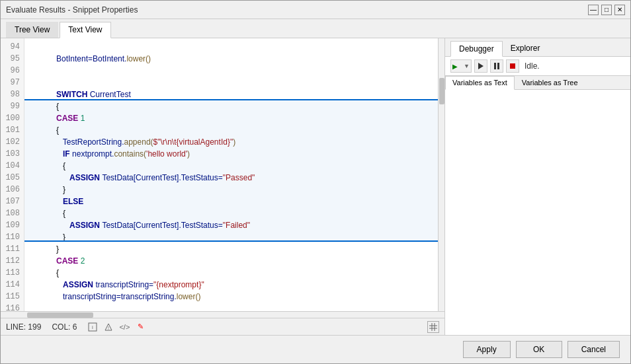 This screenshot has width=631, height=364. What do you see at coordinates (231, 237) in the screenshot?
I see `code-line-110: }` at bounding box center [231, 237].